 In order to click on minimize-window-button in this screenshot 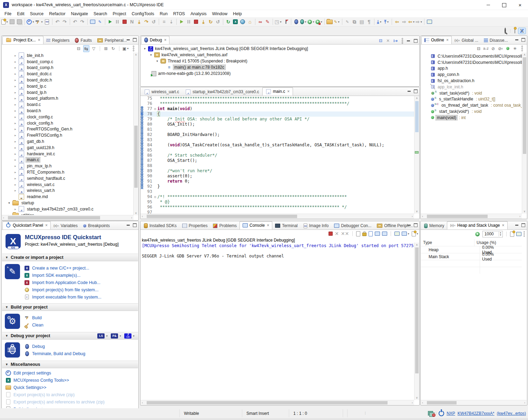, I will do `click(488, 5)`.